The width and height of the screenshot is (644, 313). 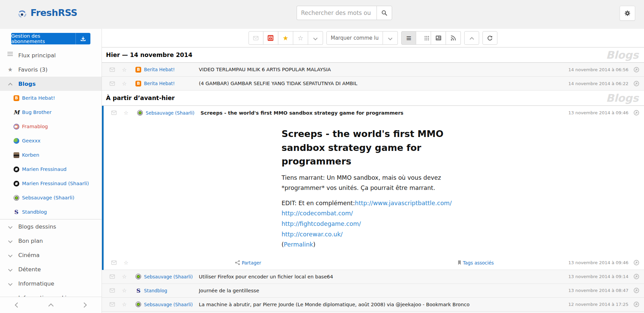 I want to click on view-global-button, so click(x=424, y=38).